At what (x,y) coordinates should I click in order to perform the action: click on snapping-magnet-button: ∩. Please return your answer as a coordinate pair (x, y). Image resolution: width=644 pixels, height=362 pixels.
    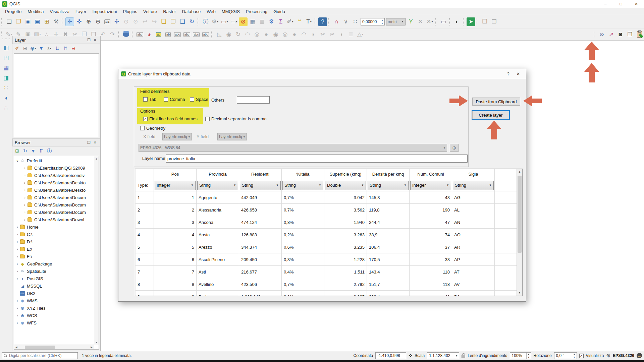
    Looking at the image, I should click on (336, 22).